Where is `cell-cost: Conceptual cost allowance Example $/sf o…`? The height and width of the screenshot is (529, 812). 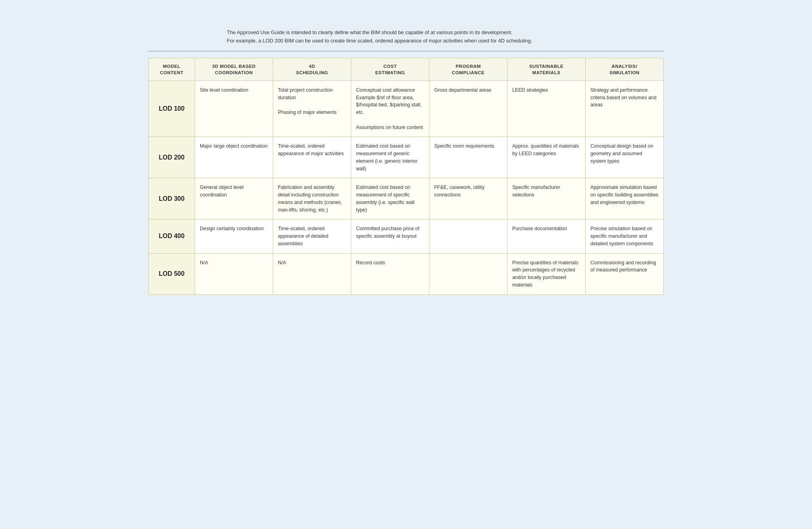 cell-cost: Conceptual cost allowance Example $/sf o… is located at coordinates (390, 109).